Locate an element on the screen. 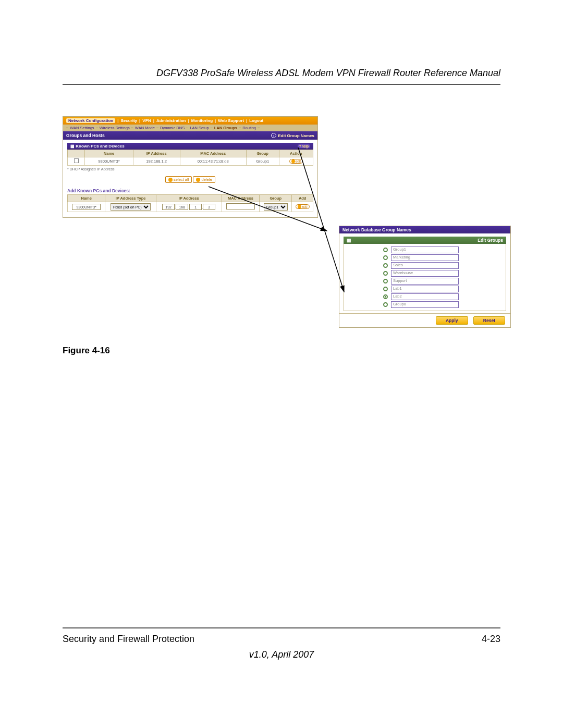 The width and height of the screenshot is (563, 728). page-number: 4-23 is located at coordinates (491, 639).